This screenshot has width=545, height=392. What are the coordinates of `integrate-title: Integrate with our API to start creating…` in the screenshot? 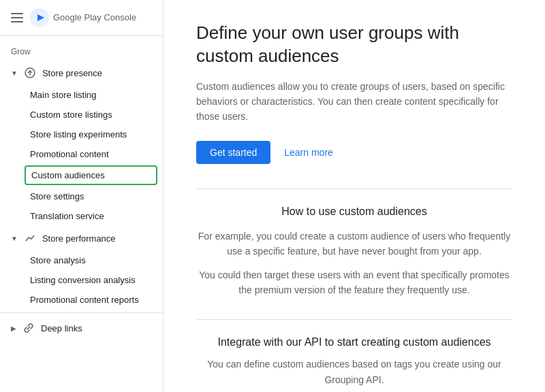 It's located at (354, 342).